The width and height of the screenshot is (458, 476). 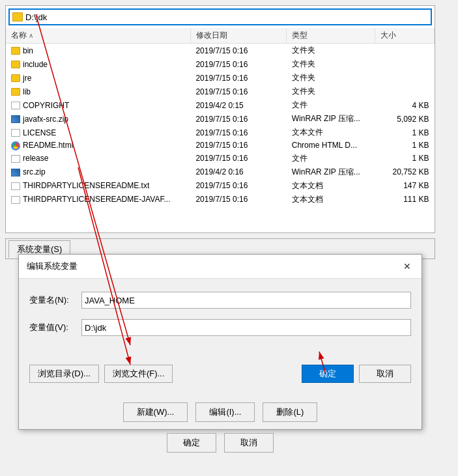 I want to click on bottom-ok-button: 确定, so click(x=192, y=443).